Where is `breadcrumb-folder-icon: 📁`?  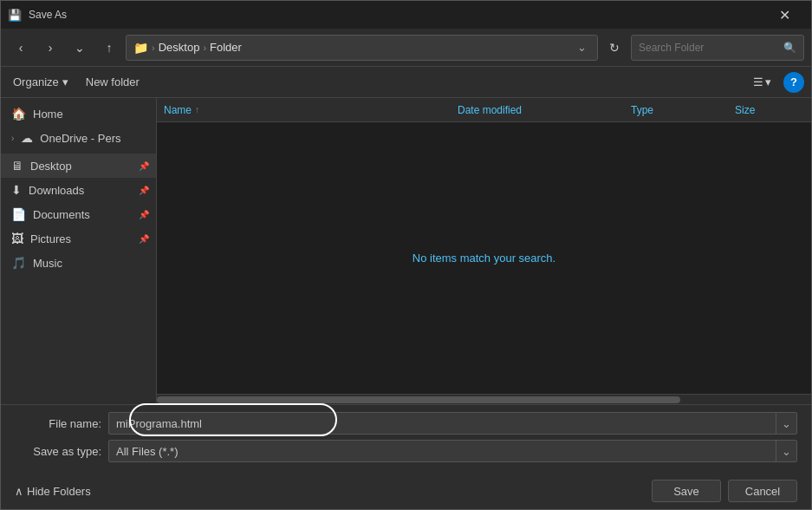
breadcrumb-folder-icon: 📁 is located at coordinates (140, 48).